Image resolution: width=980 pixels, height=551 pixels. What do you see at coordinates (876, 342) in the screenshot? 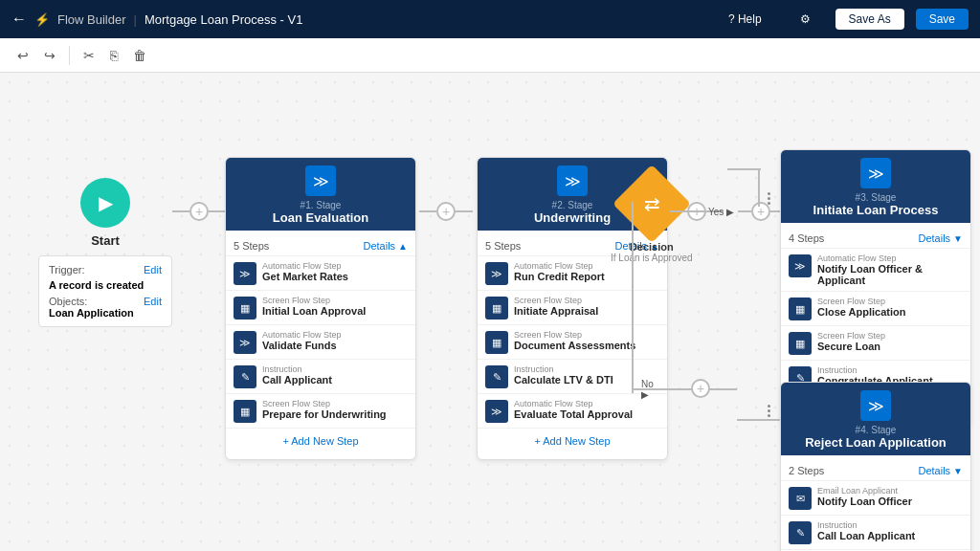
I see `stage-3-step-2: ▦ Screen Flow Step Secure Loan` at bounding box center [876, 342].